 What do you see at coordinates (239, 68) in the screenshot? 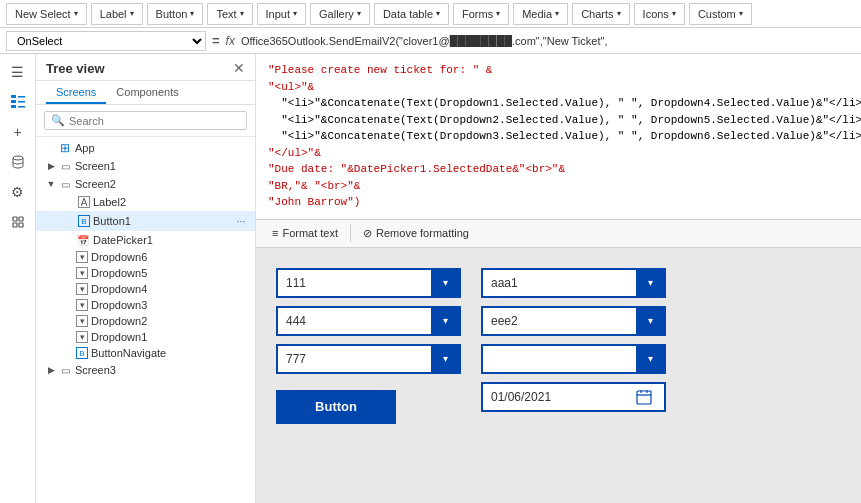
I see `close-icon: ✕` at bounding box center [239, 68].